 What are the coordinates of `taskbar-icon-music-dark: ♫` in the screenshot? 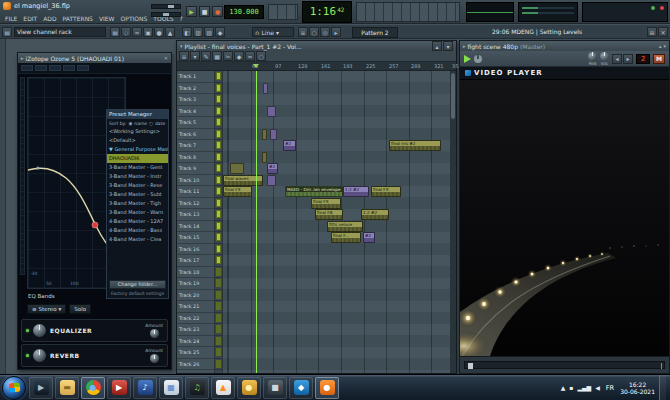 It's located at (197, 388).